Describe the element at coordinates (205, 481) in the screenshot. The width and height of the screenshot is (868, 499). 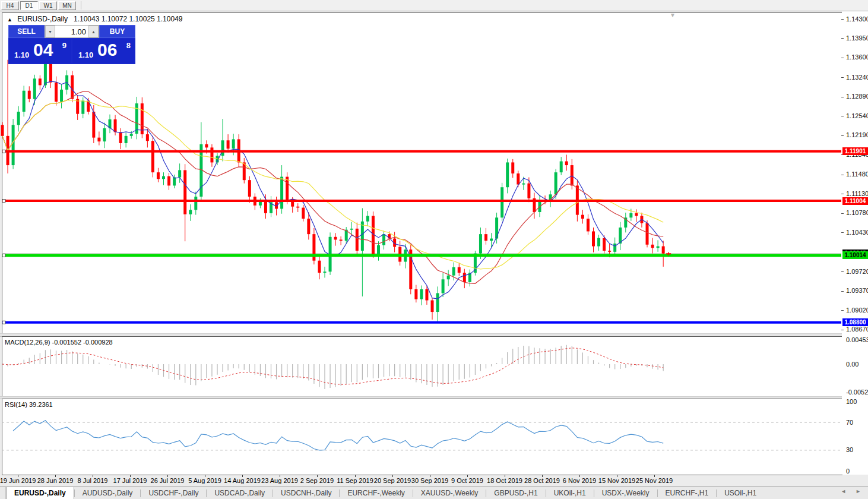
I see `date-axis-label: 5 Aug 2019` at that location.